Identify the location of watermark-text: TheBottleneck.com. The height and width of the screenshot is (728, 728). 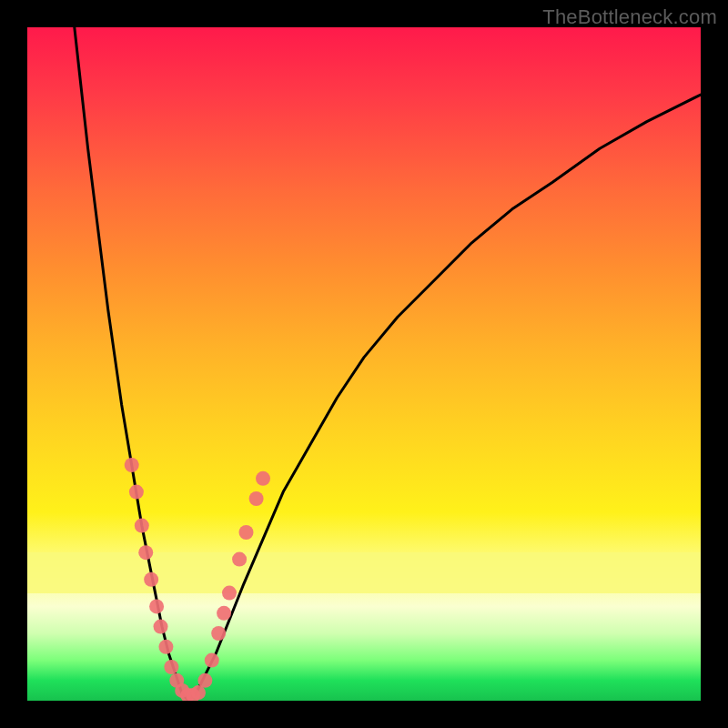
(630, 17).